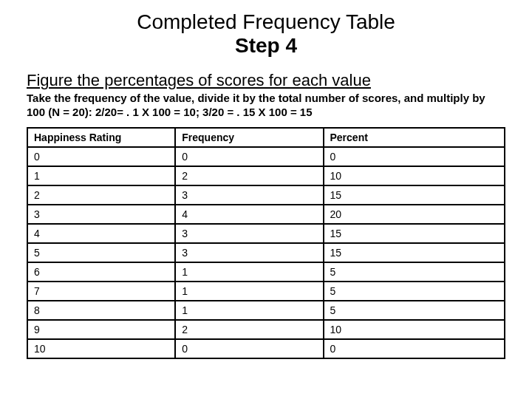  What do you see at coordinates (249, 214) in the screenshot?
I see `cell-frequency: 4` at bounding box center [249, 214].